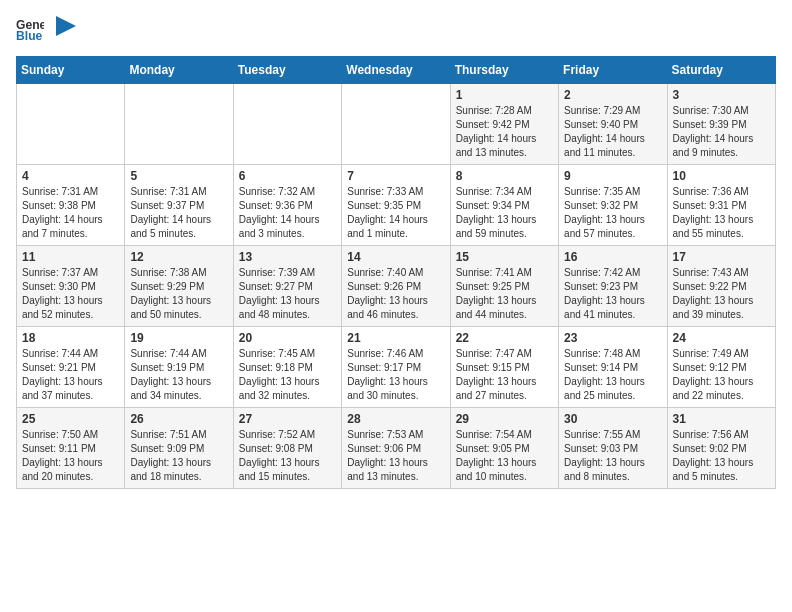  What do you see at coordinates (612, 176) in the screenshot?
I see `day-number: 9` at bounding box center [612, 176].